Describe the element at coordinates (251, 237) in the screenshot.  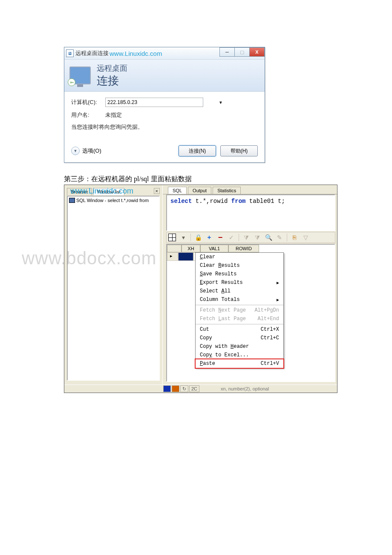
I see `result-toolbar: ▾ 🔒 ＋ − ✓ ⧩ ⧩ 🔍 ✎ ⎘ ▽` at that location.